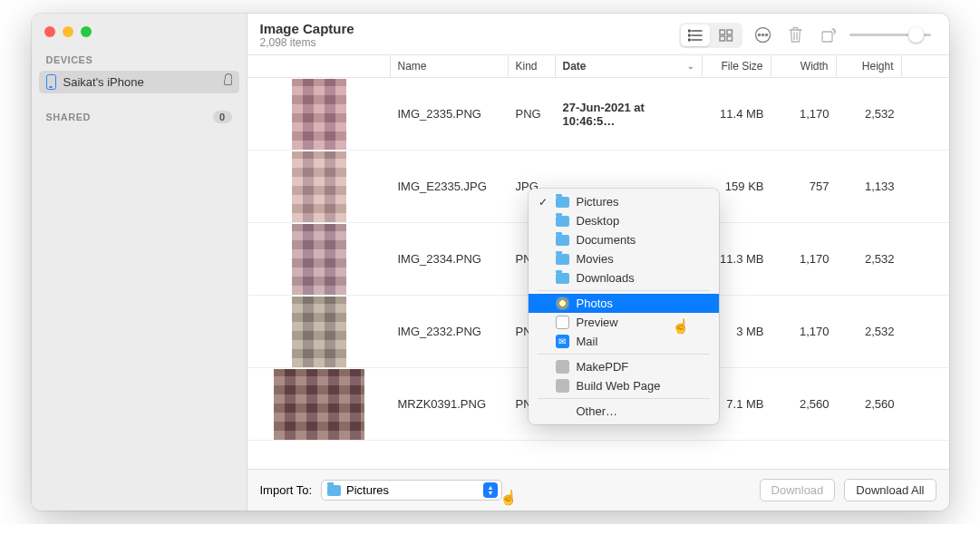 The width and height of the screenshot is (980, 535). What do you see at coordinates (829, 34) in the screenshot?
I see `rotate-button` at bounding box center [829, 34].